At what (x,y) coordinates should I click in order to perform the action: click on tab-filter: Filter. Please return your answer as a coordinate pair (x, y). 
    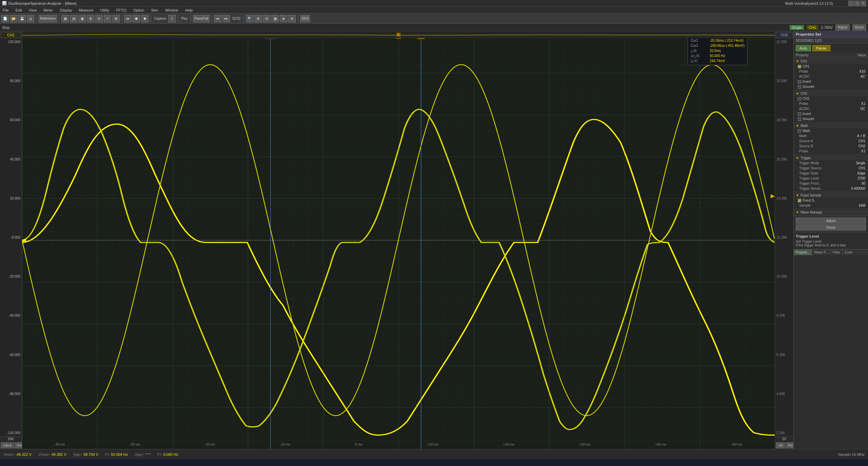
    Looking at the image, I should click on (836, 253).